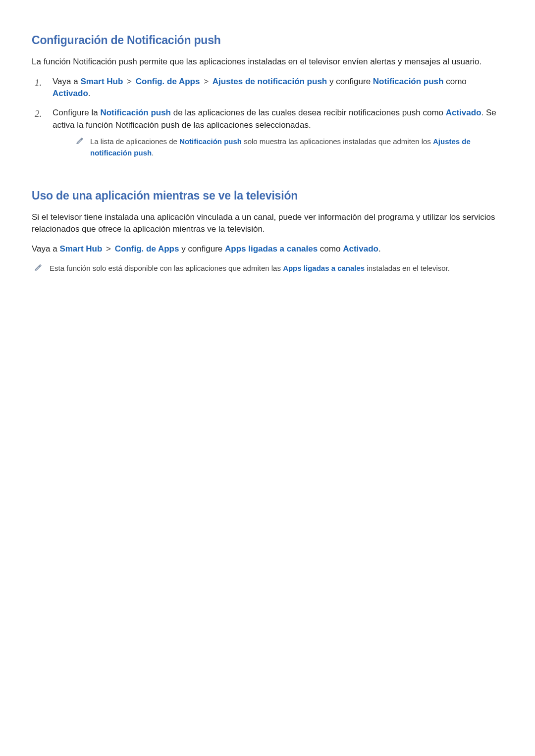  Describe the element at coordinates (202, 249) in the screenshot. I see `path-text: y configure` at that location.